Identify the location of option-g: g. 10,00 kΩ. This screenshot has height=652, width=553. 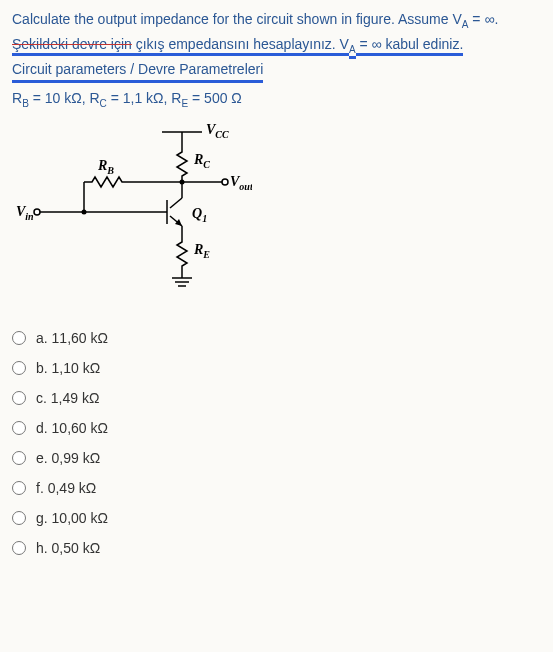
(276, 518).